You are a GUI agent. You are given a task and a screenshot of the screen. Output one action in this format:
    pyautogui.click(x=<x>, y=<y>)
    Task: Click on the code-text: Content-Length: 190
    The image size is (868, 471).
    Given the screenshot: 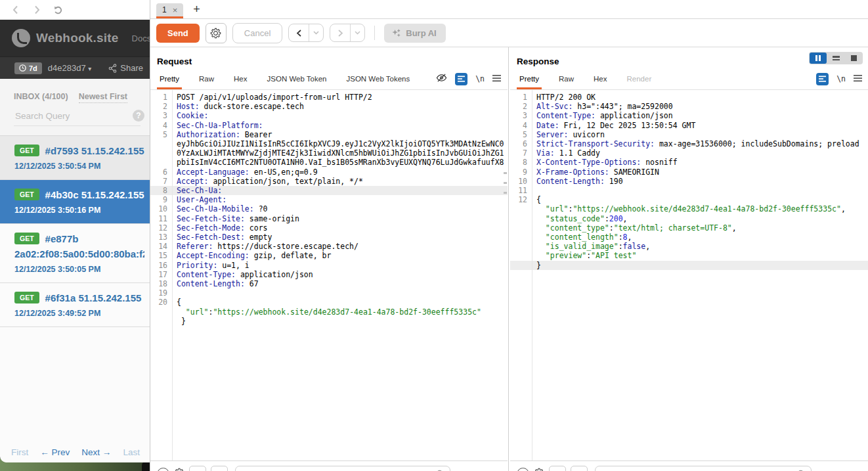 What is the action you would take?
    pyautogui.click(x=577, y=181)
    